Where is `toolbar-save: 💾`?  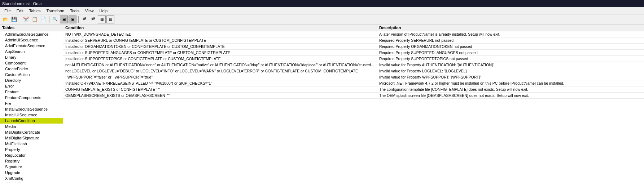
toolbar-save: 💾 is located at coordinates (14, 19).